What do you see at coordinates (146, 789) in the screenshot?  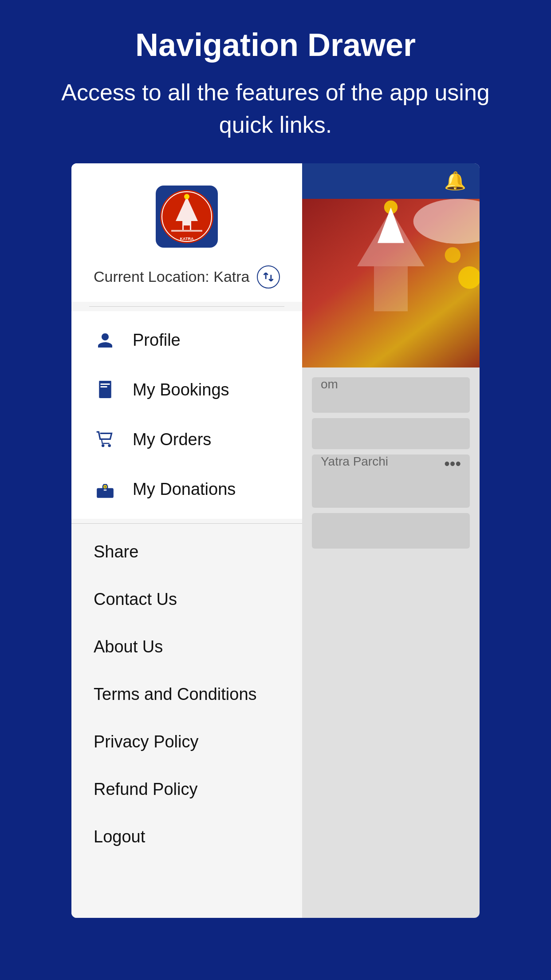 I see `refund-label: Refund Policy` at bounding box center [146, 789].